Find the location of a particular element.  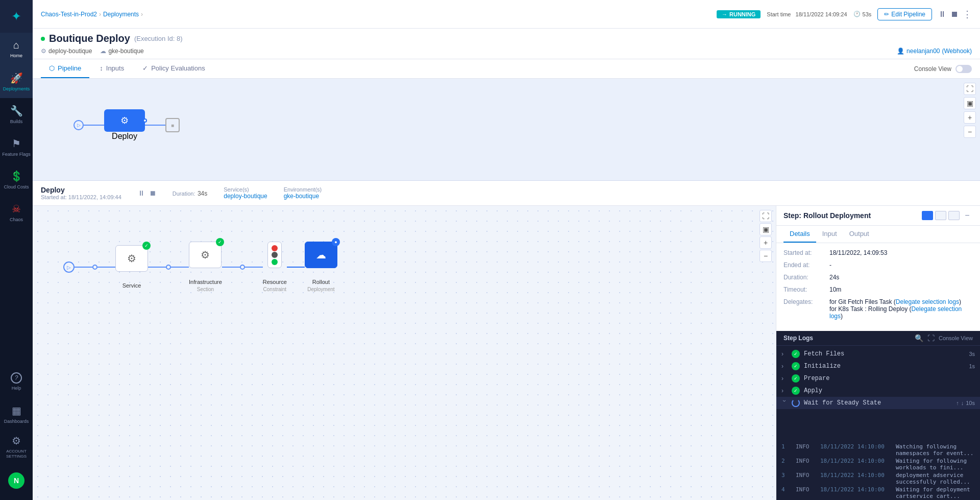

log-entry-prepare: › ✓ Prepare is located at coordinates (878, 378).